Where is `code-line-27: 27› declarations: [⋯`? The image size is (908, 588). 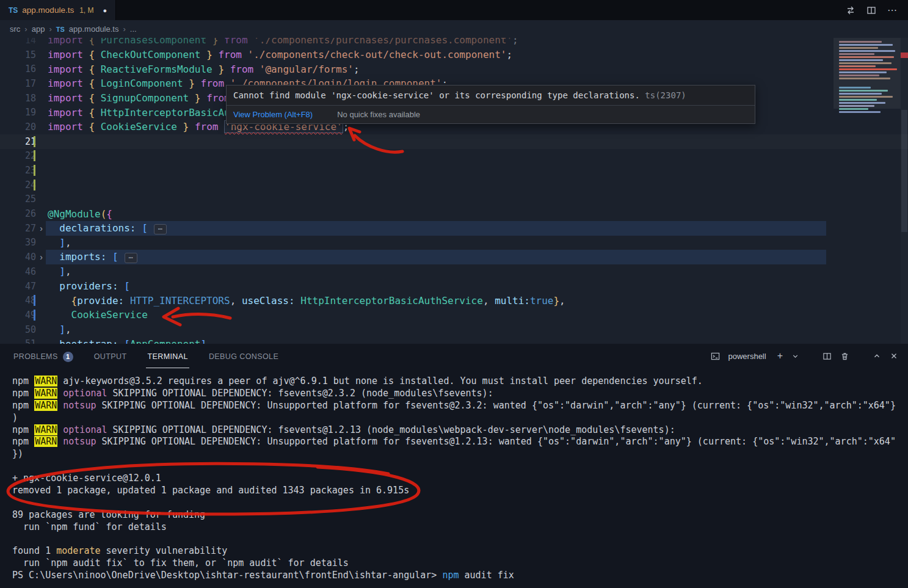
code-line-27: 27› declarations: [⋯ is located at coordinates (454, 228).